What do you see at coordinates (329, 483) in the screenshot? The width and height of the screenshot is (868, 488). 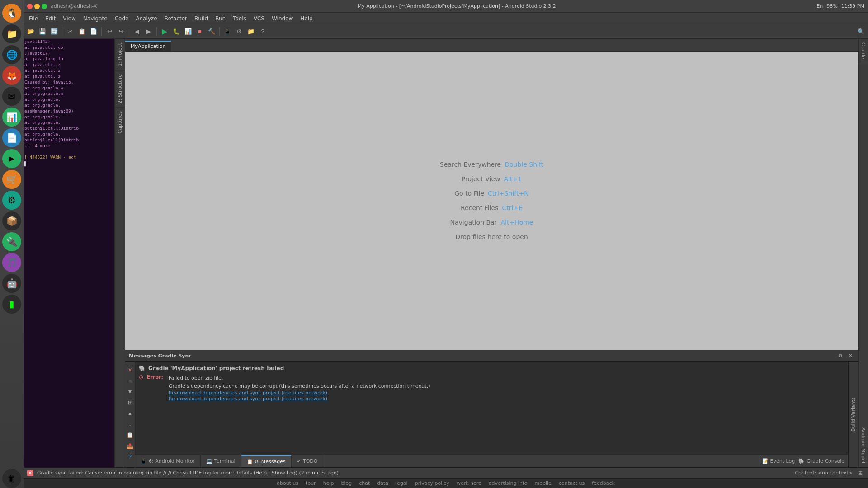 I see `footer-help: help` at bounding box center [329, 483].